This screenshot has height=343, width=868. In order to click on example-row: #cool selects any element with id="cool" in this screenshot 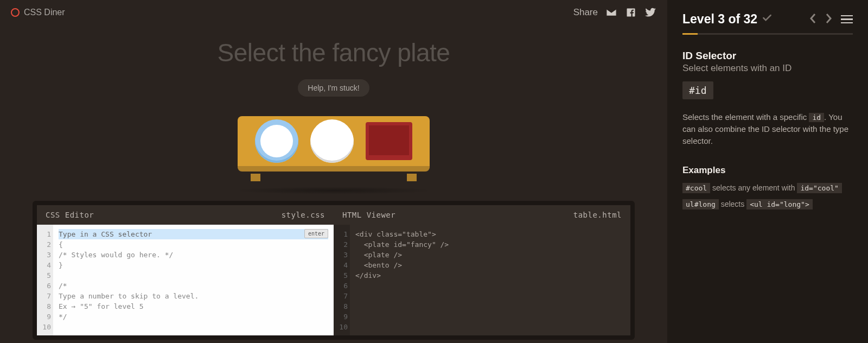, I will do `click(768, 188)`.